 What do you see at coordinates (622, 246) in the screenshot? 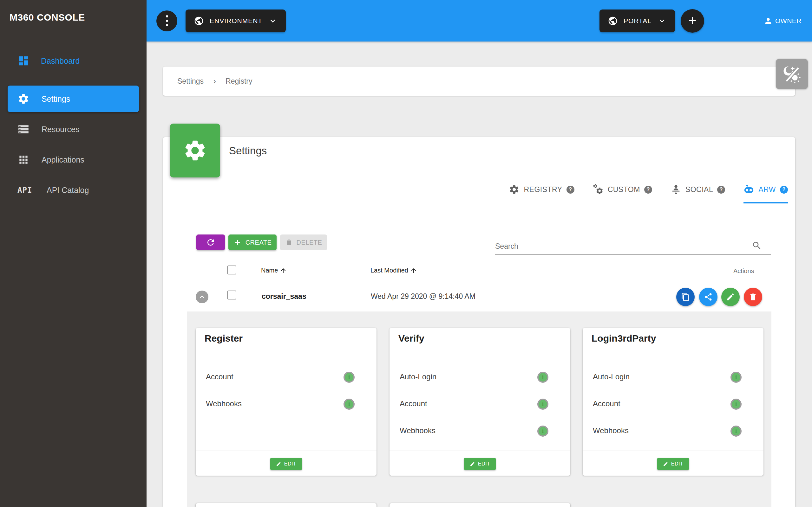
I see `search-input` at bounding box center [622, 246].